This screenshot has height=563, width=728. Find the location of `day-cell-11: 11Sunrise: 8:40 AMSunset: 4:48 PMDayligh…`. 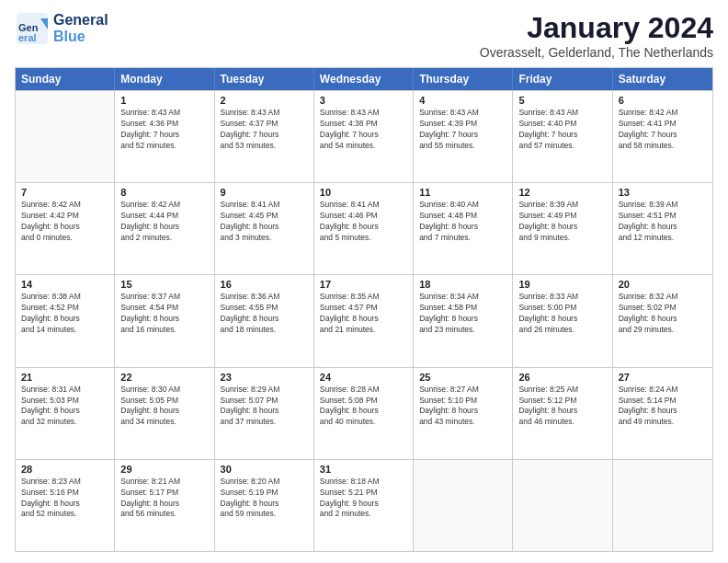

day-cell-11: 11Sunrise: 8:40 AMSunset: 4:48 PMDayligh… is located at coordinates (463, 228).